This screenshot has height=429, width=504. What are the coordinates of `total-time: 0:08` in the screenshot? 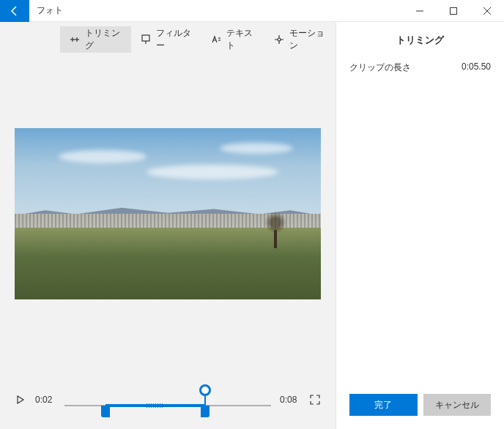 It's located at (290, 400).